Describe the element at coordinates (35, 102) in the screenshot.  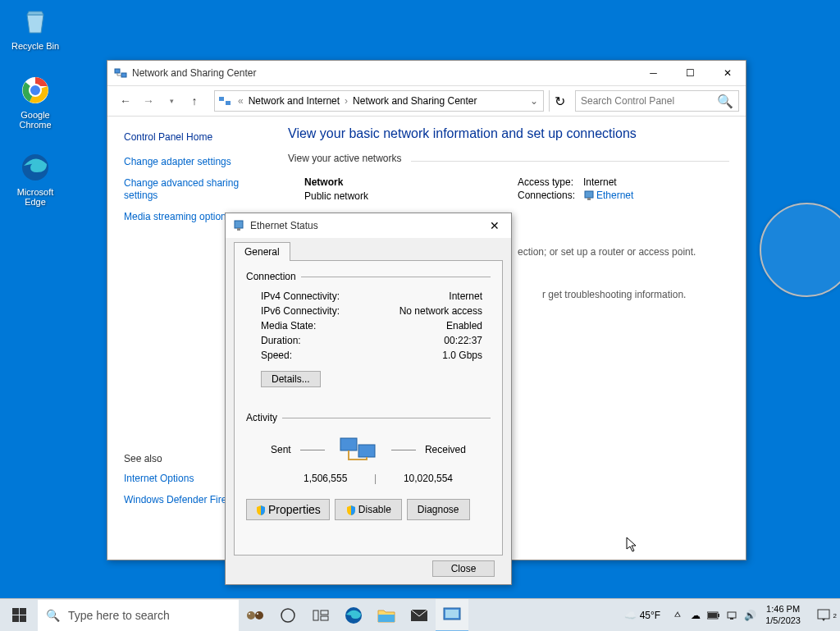
I see `desktop-icon-chrome: Google Chrome` at that location.